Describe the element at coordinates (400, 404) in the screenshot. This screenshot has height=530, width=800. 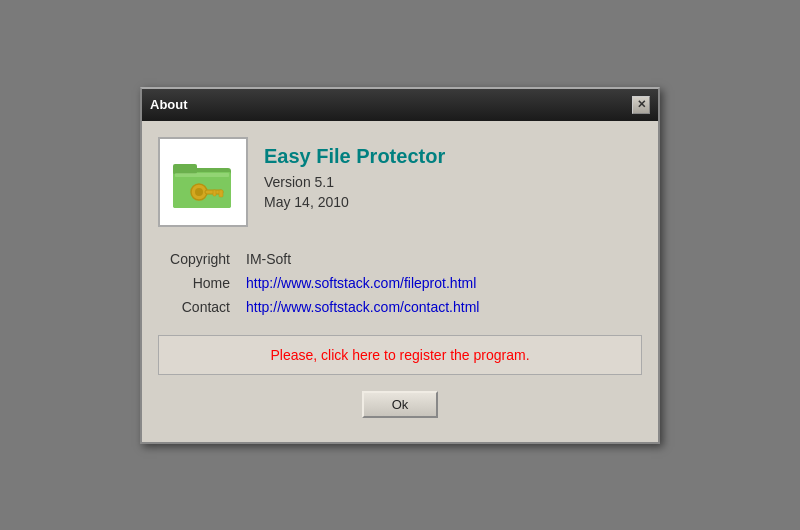
I see `ok-button: Ok` at that location.